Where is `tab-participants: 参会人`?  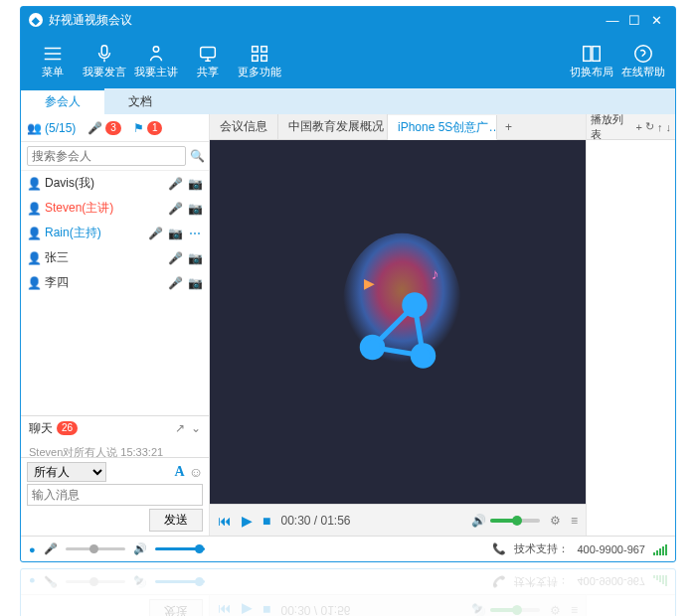
tab-participants: 参会人 is located at coordinates (63, 101).